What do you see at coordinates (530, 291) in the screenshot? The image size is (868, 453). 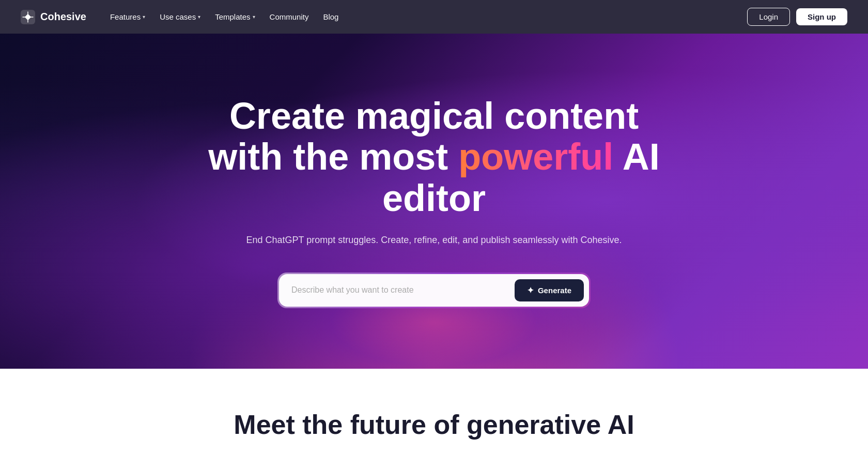 I see `sparkle-icon: ✦` at bounding box center [530, 291].